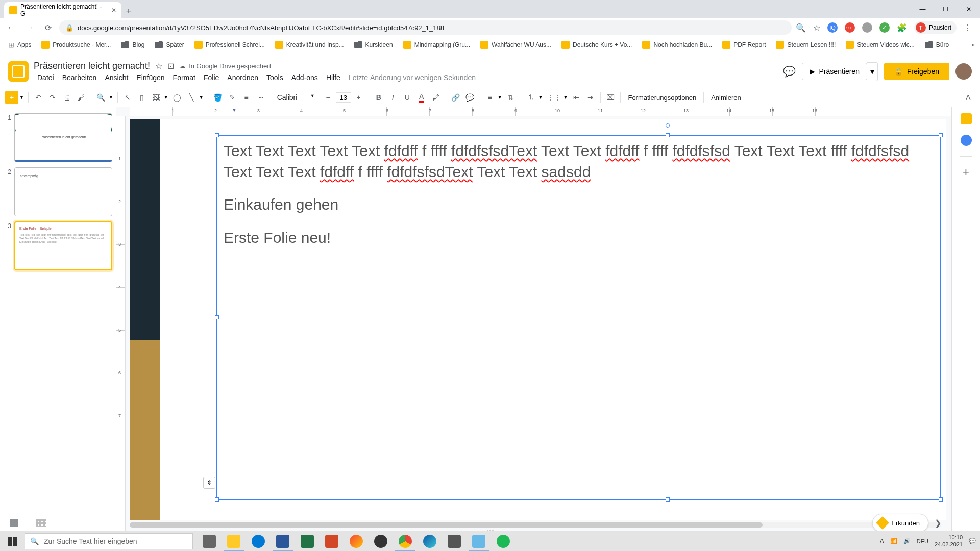 This screenshot has height=551, width=980. I want to click on paragraph-3: Erste Folie neu!, so click(579, 238).